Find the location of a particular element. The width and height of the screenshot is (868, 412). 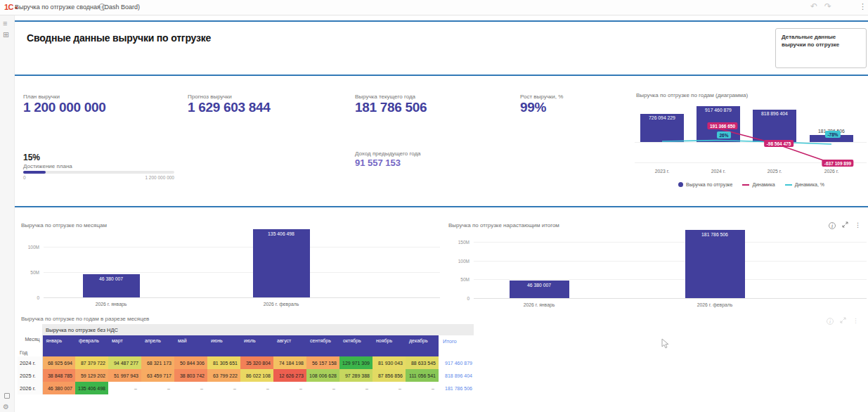

kpi-previous-value: 91 557 153 is located at coordinates (378, 163).